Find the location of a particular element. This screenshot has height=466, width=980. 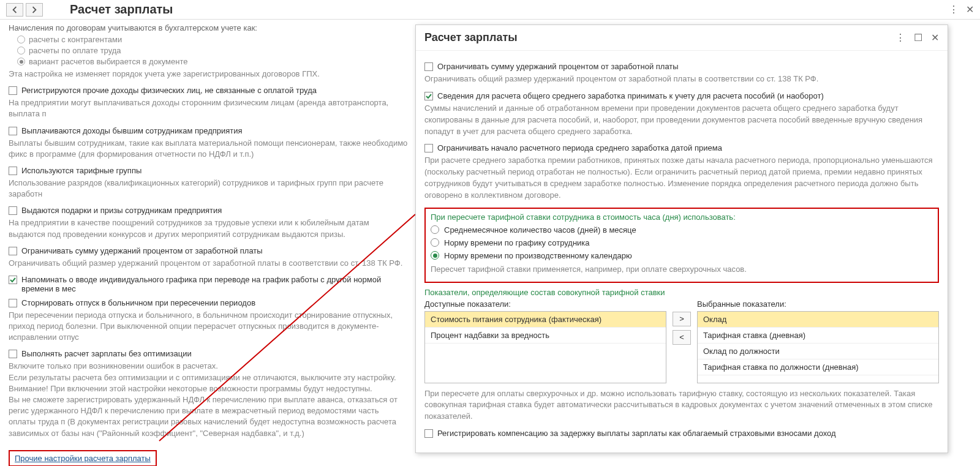

list-item: Стоимость питания сотрудника (фактическа… is located at coordinates (545, 320).